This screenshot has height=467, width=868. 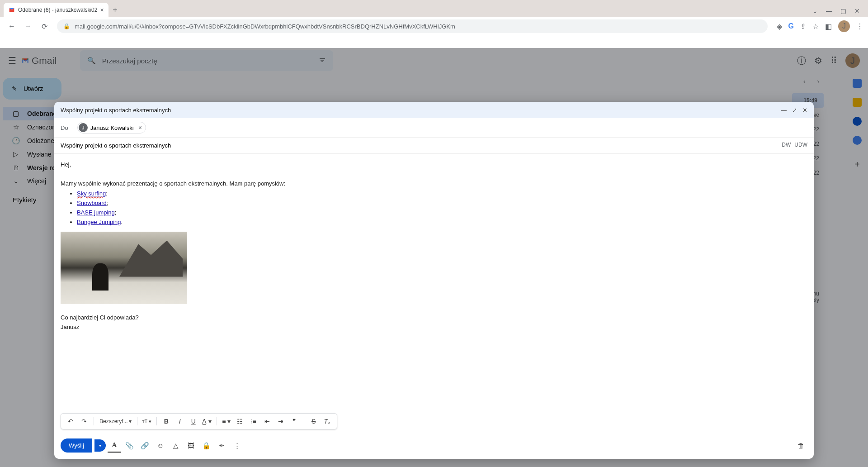 What do you see at coordinates (844, 26) in the screenshot?
I see `browser-avatar: J` at bounding box center [844, 26].